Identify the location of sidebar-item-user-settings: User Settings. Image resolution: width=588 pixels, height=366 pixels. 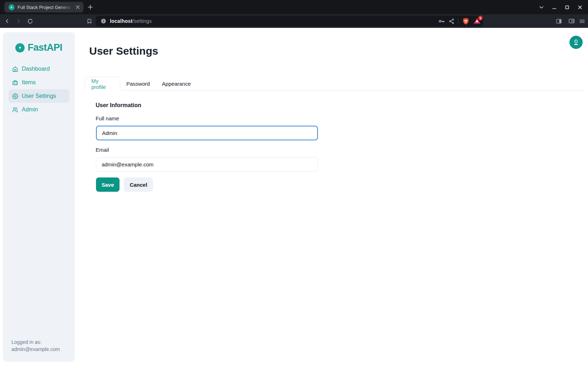
(39, 96).